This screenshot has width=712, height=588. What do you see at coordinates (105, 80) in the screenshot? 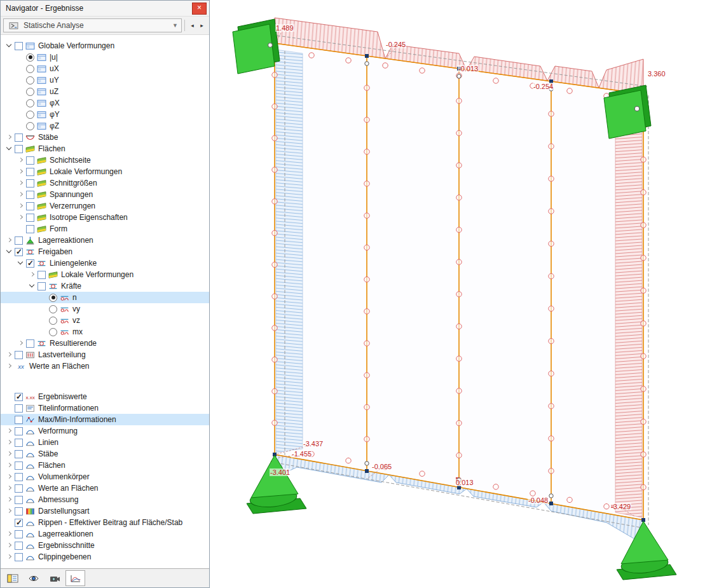
I see `tree-item-uy: uY` at bounding box center [105, 80].